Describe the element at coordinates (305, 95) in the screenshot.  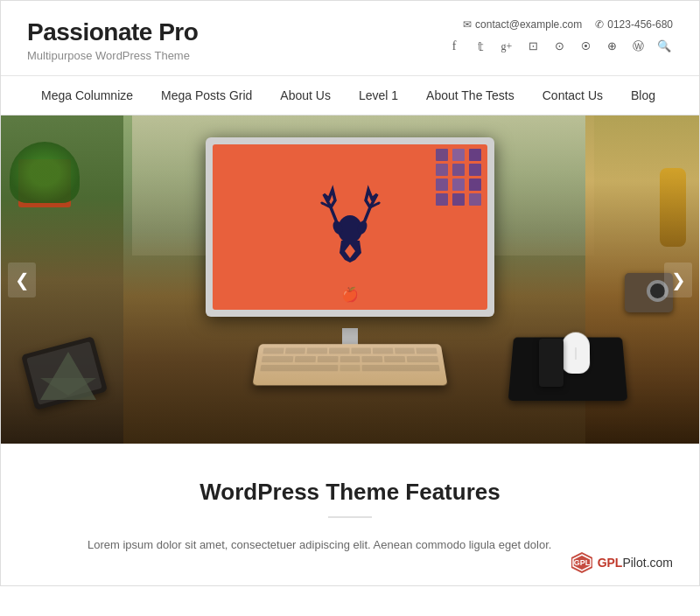
I see `nav-item-about-us: About Us` at that location.